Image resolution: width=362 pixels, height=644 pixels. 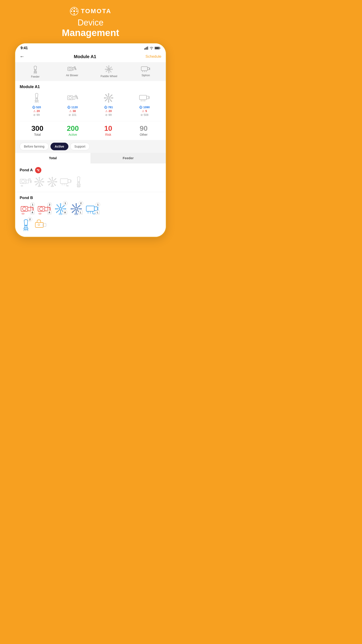 What do you see at coordinates (66, 183) in the screenshot?
I see `pond-a-device-siphon` at bounding box center [66, 183].